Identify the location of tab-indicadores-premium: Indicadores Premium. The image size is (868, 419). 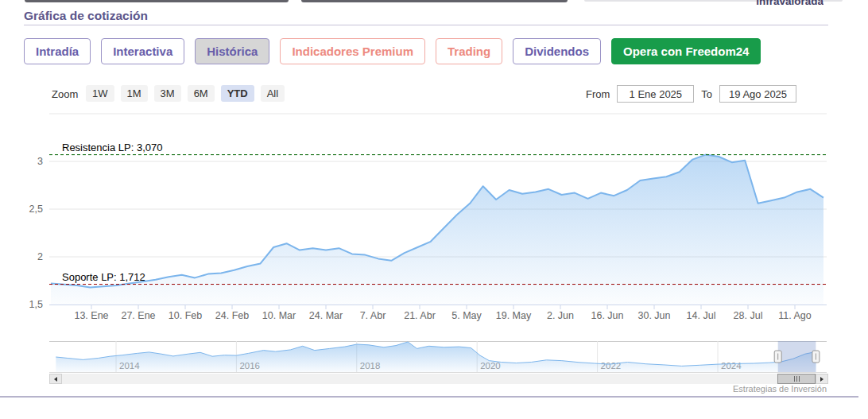
(353, 51).